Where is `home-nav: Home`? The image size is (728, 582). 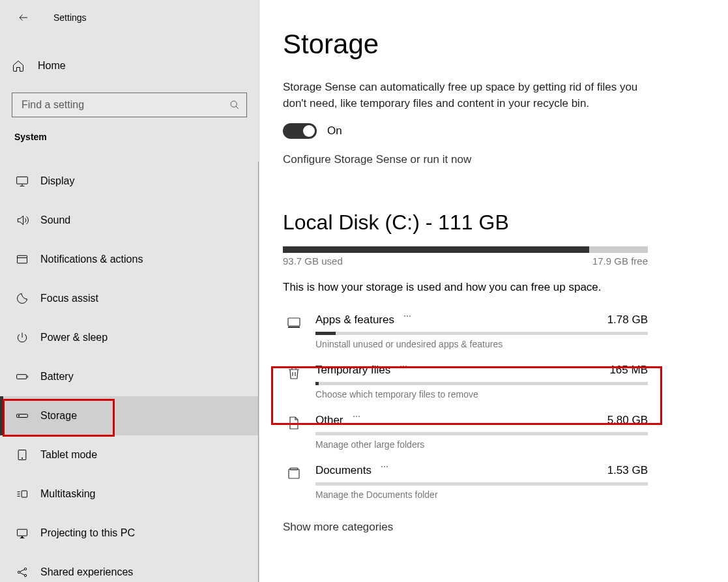
home-nav: Home is located at coordinates (129, 66).